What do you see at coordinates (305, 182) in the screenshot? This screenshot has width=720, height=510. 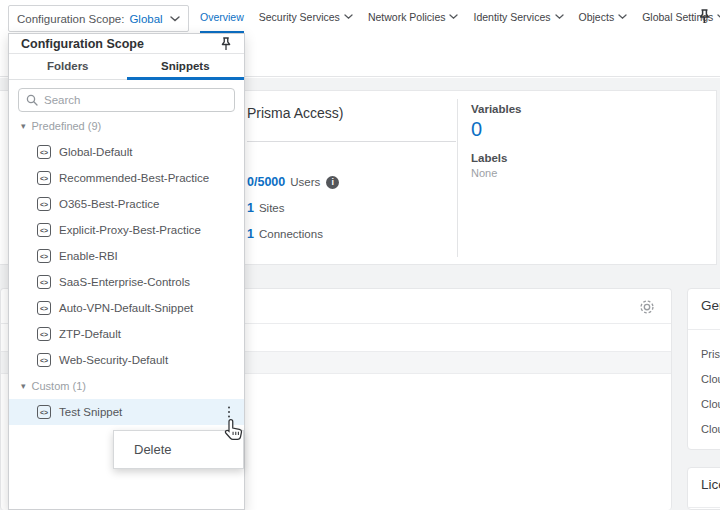 I see `stat-label: Users` at bounding box center [305, 182].